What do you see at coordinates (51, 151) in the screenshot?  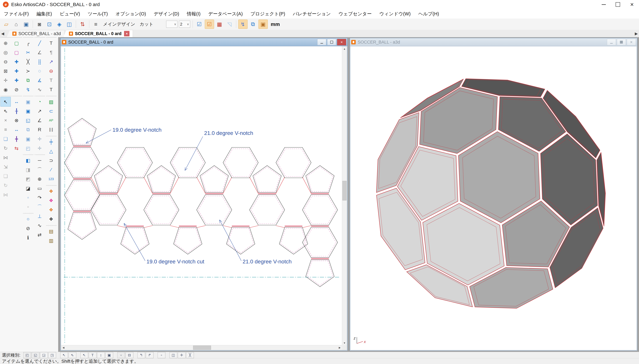 I see `counter-triangle-tool: △` at bounding box center [51, 151].